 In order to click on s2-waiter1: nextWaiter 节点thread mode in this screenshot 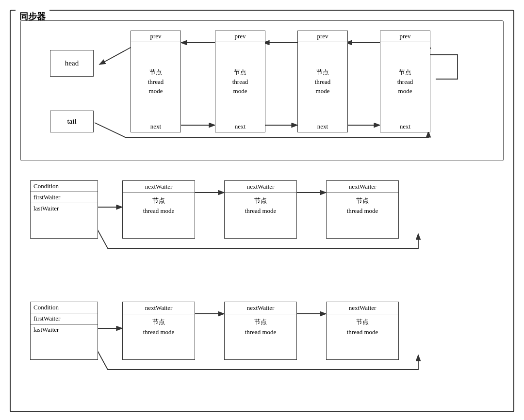, I will do `click(159, 210)`.